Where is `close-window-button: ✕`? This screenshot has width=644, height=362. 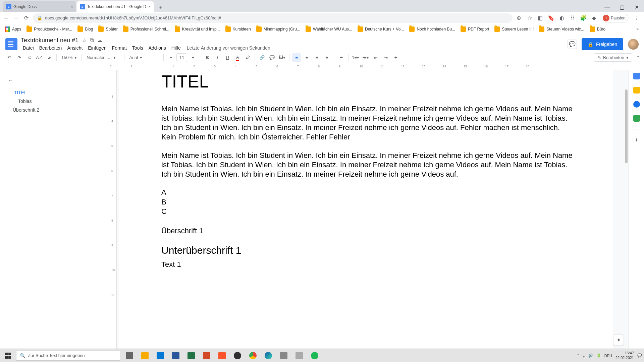
close-window-button: ✕ is located at coordinates (637, 7).